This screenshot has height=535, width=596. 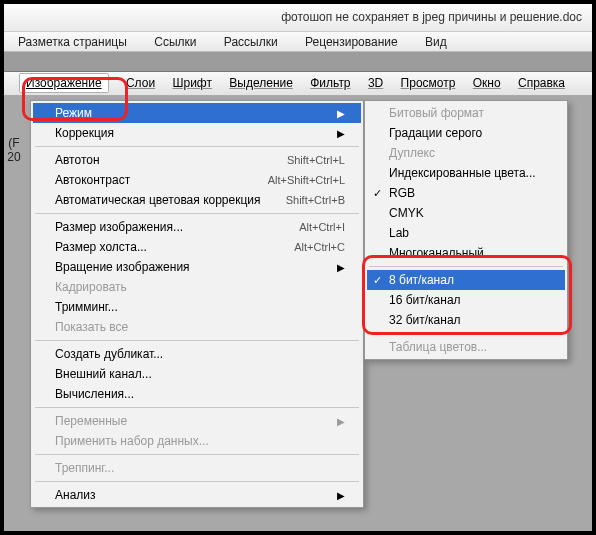 What do you see at coordinates (436, 113) in the screenshot?
I see `menu-item-label: Битовый формат` at bounding box center [436, 113].